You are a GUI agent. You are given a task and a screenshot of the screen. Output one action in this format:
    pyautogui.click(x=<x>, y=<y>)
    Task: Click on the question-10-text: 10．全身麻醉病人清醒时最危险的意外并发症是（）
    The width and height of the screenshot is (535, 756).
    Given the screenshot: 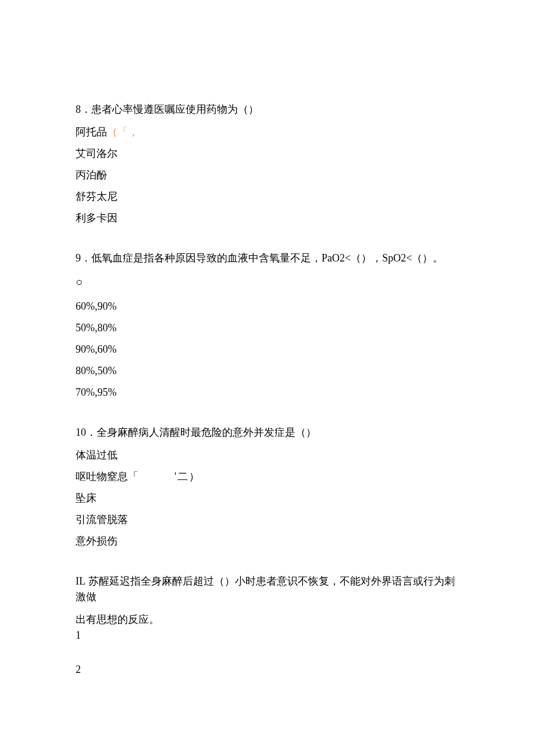 What is the action you would take?
    pyautogui.click(x=268, y=432)
    